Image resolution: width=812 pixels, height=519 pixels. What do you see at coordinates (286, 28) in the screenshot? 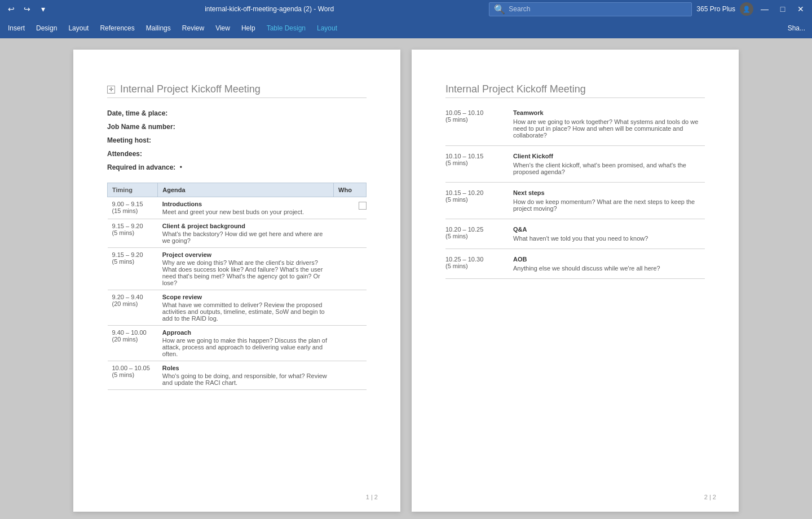
I see `tab-table-design: Table Design` at bounding box center [286, 28].